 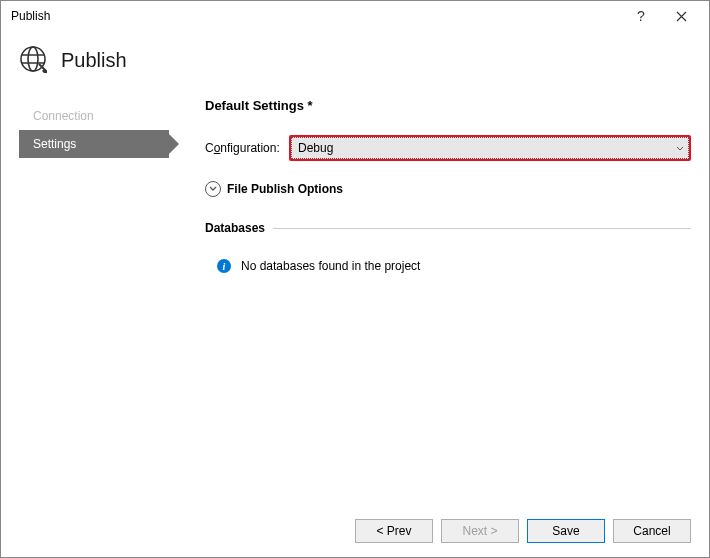 I want to click on globe-icon, so click(x=33, y=60).